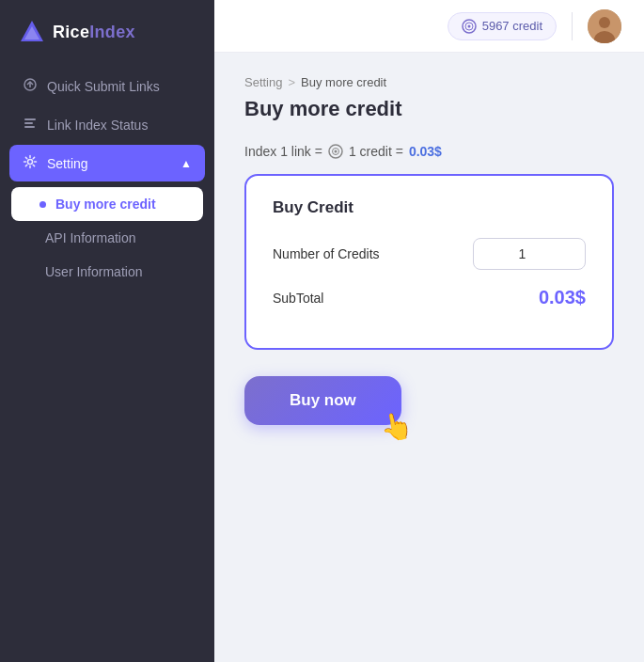 Image resolution: width=644 pixels, height=662 pixels. I want to click on sidebar-item-link-index: Link Index Status, so click(107, 124).